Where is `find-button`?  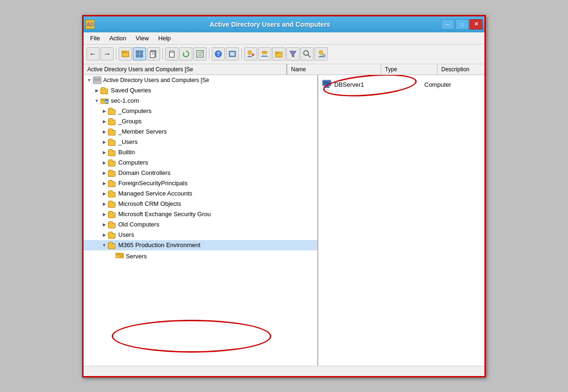 find-button is located at coordinates (307, 54).